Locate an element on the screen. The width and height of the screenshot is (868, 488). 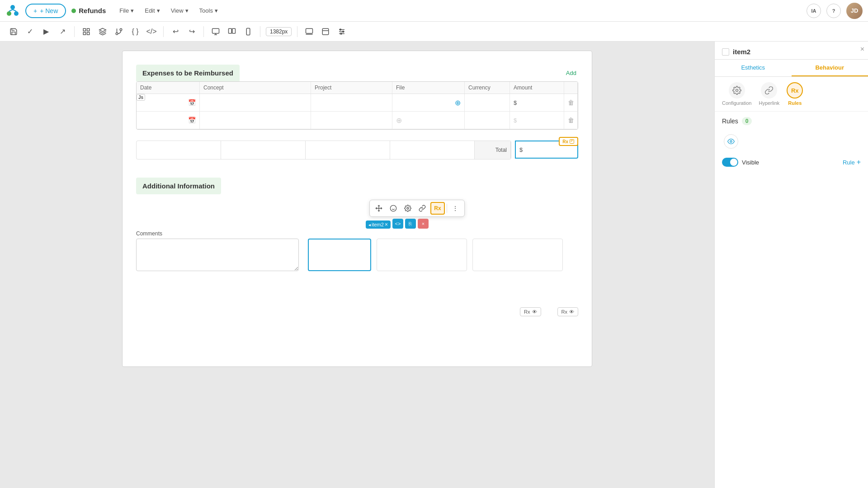
menu-view: View ▾ is located at coordinates (180, 11).